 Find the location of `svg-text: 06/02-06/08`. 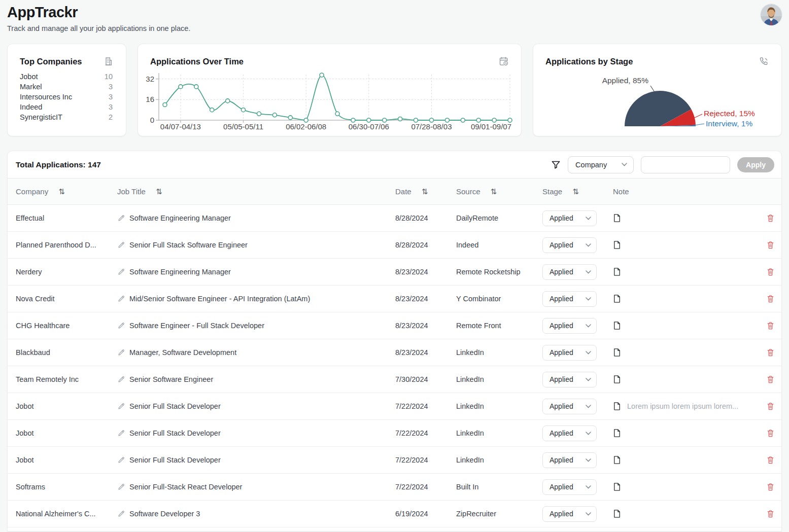

svg-text: 06/02-06/08 is located at coordinates (306, 127).